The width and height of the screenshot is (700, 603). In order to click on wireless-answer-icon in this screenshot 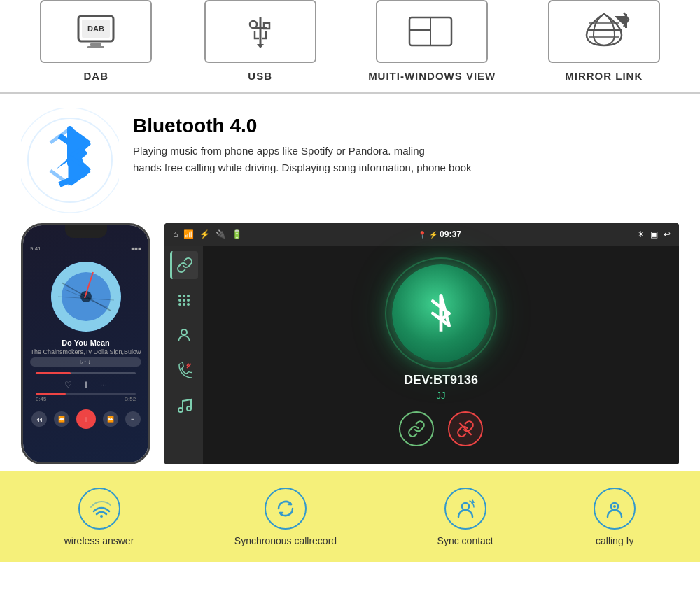, I will do `click(99, 509)`.